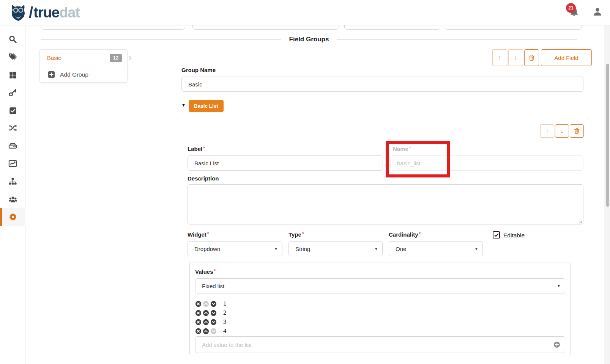 This screenshot has height=364, width=610. I want to click on label-field-label: Label*, so click(196, 149).